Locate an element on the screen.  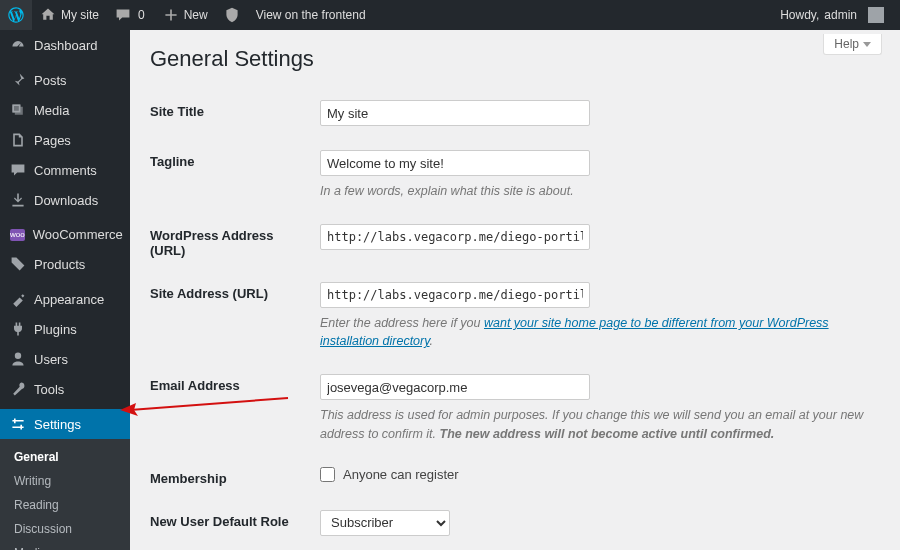
submenu-writing: Writing is located at coordinates (65, 481).